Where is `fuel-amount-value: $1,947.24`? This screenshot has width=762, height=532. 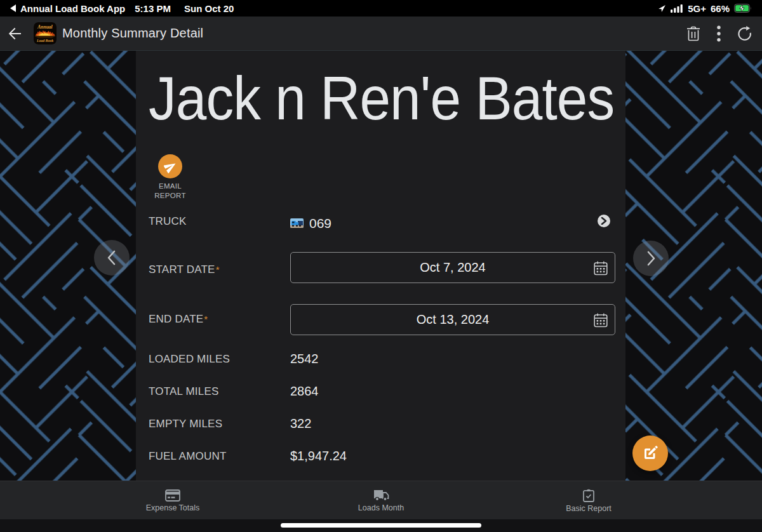
fuel-amount-value: $1,947.24 is located at coordinates (319, 456).